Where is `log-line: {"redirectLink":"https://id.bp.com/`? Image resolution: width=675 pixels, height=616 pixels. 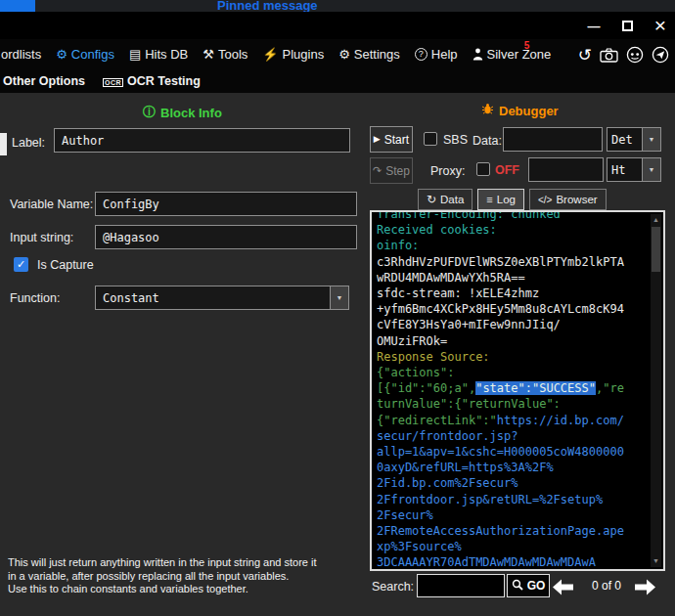
log-line: {"redirectLink":"https://id.bp.com/ is located at coordinates (513, 420).